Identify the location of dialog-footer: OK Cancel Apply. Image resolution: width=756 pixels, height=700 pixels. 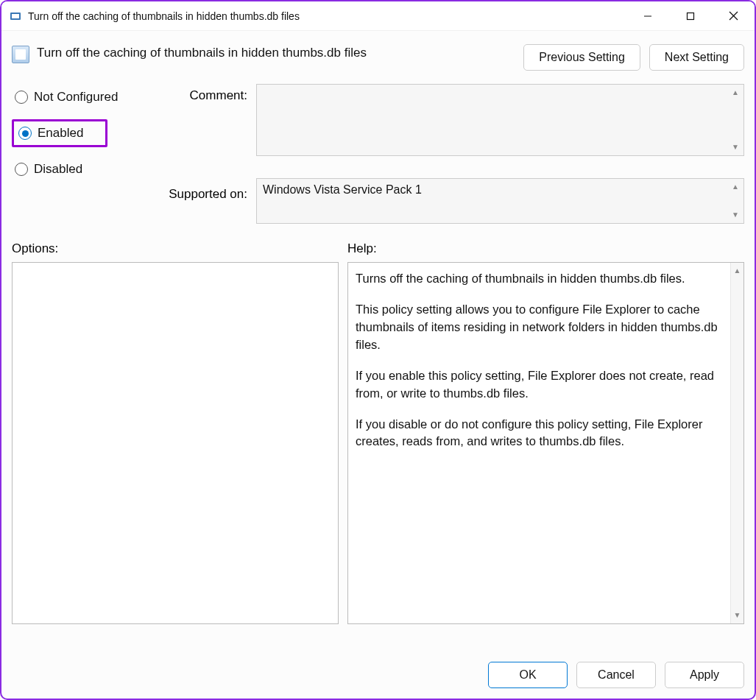
(616, 675).